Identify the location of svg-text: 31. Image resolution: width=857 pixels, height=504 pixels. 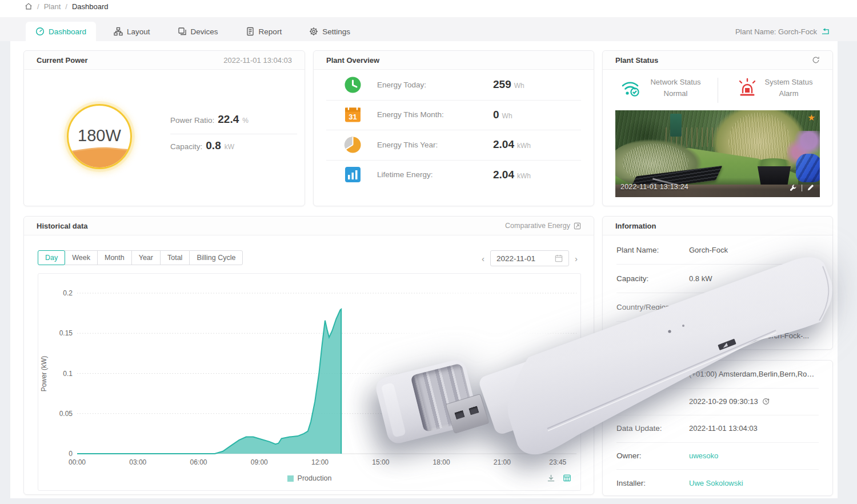
(353, 117).